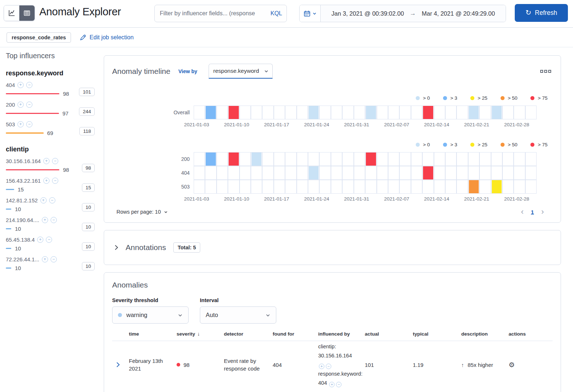  I want to click on influencer-filter-input, so click(214, 13).